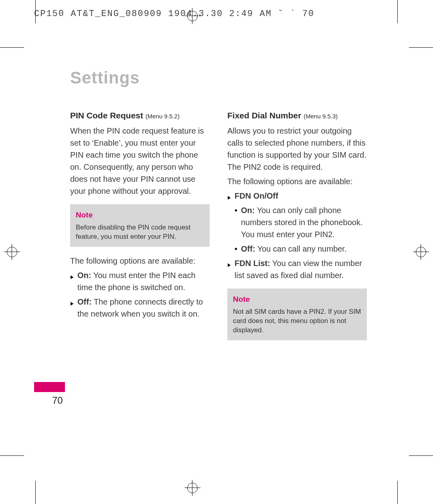 The height and width of the screenshot is (504, 433). I want to click on option-text: You must enter the PIN each time the pho…, so click(136, 281).